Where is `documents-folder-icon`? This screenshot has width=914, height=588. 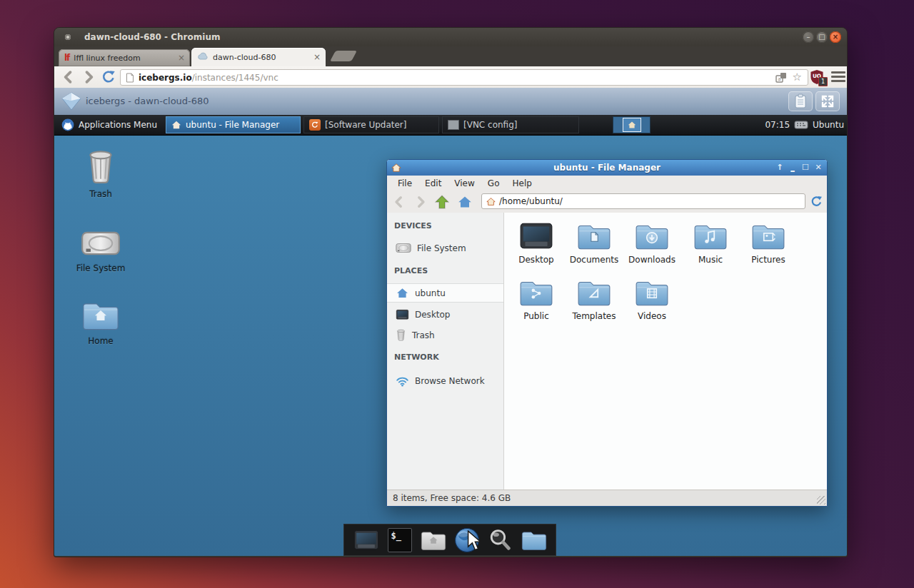
documents-folder-icon is located at coordinates (594, 236).